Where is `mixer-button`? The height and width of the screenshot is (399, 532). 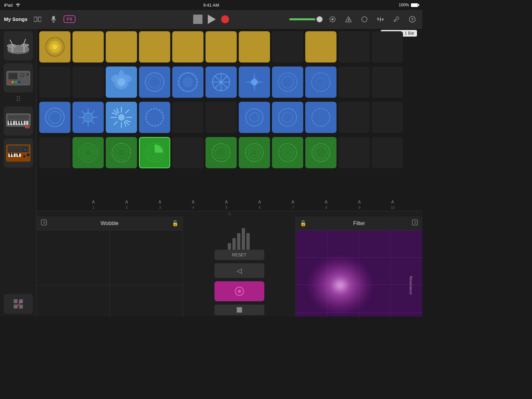 mixer-button is located at coordinates (380, 19).